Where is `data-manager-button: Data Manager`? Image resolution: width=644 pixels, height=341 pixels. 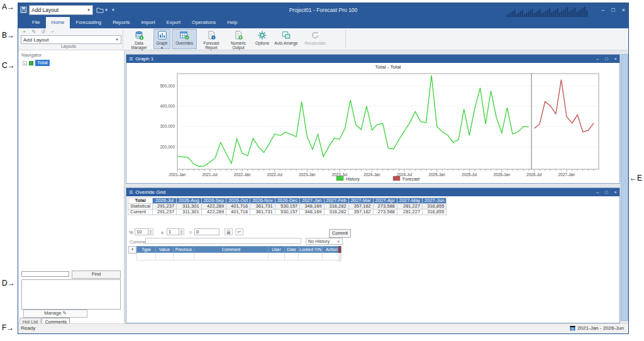
data-manager-button: Data Manager is located at coordinates (139, 39).